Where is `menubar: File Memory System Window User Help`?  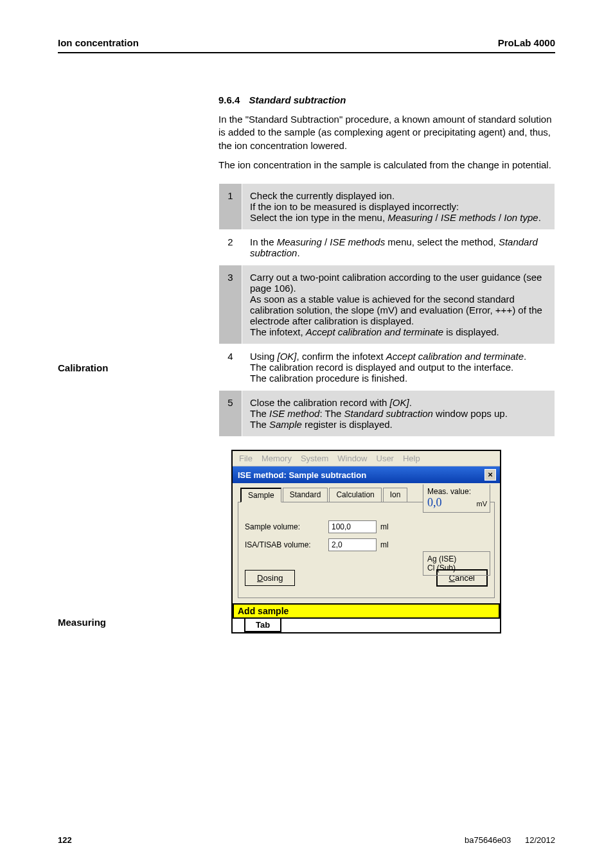 menubar: File Memory System Window User Help is located at coordinates (366, 459).